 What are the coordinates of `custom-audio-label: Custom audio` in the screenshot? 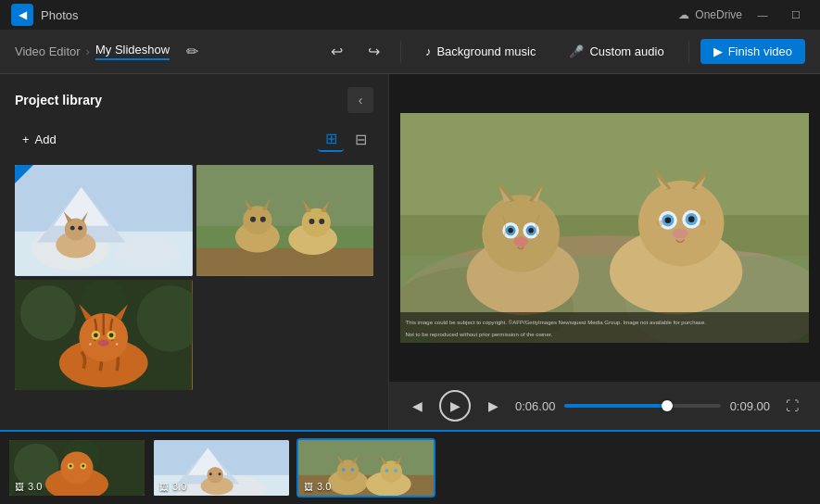 It's located at (626, 52).